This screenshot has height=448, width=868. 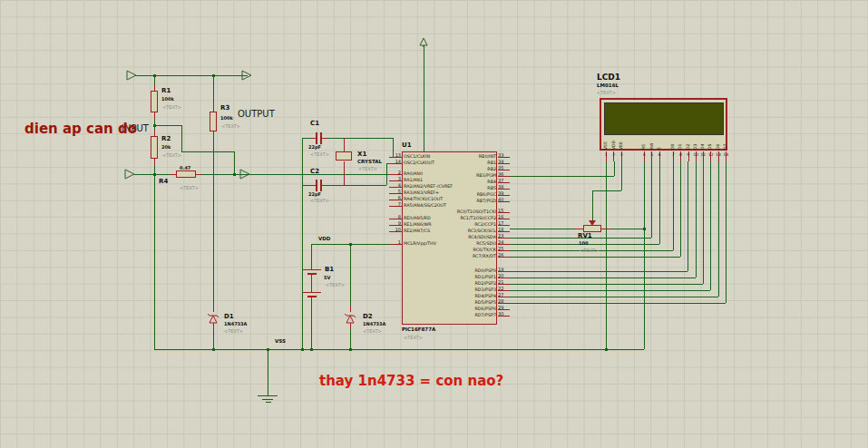 I want to click on note-question: thay 1n4733 = con nao?, so click(x=412, y=381).